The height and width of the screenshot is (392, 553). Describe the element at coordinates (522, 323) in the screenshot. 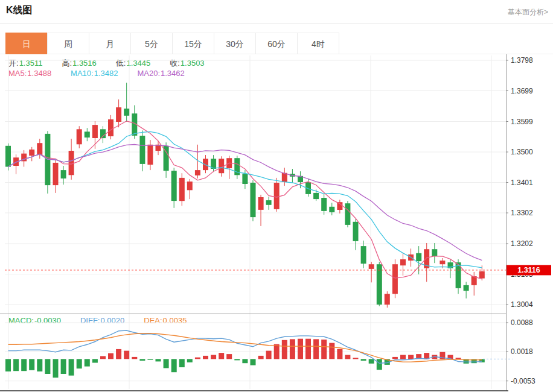

I see `svg-text: 0.0088` at that location.